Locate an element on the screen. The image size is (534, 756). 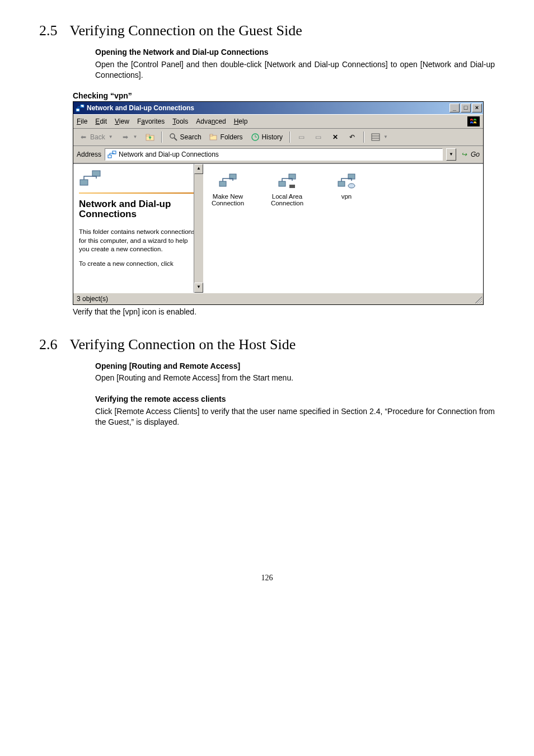
opening-network-body: Open the [Control Panel] and then double… is located at coordinates (295, 71).